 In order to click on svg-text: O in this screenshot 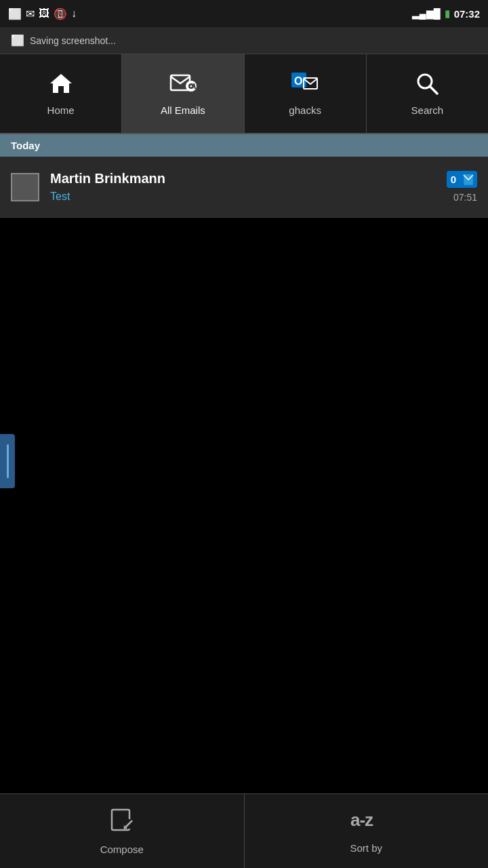, I will do `click(298, 81)`.